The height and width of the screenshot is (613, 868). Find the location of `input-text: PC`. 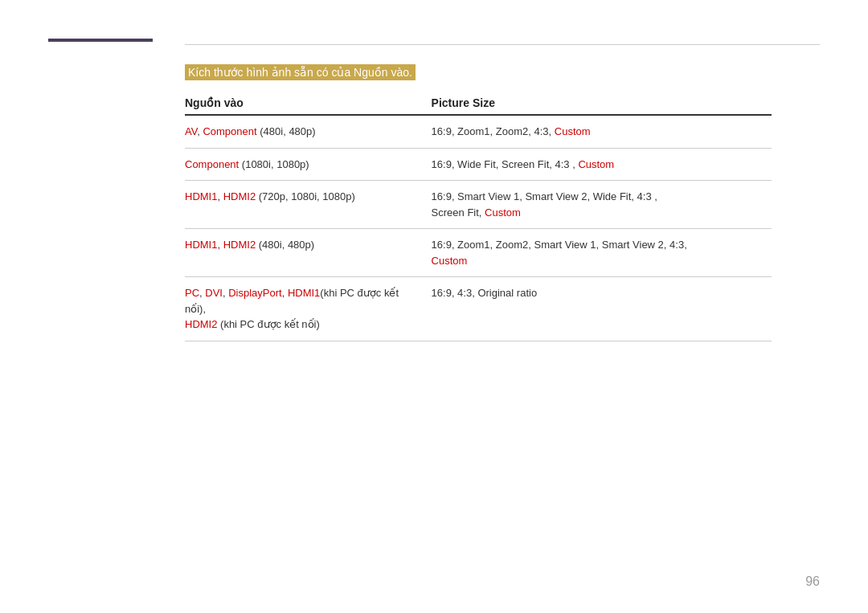

input-text: PC is located at coordinates (192, 292).